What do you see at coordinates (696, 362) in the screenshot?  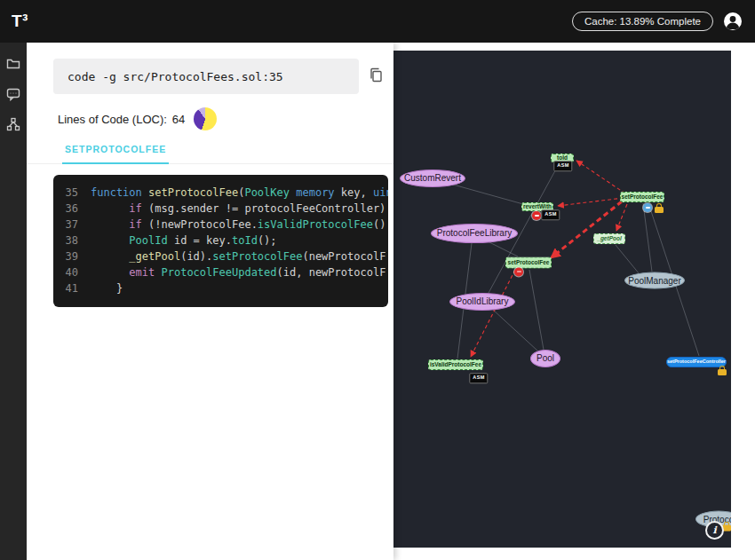 I see `graph-node-set-protocol-fee-controller: setProtocolFeeController` at bounding box center [696, 362].